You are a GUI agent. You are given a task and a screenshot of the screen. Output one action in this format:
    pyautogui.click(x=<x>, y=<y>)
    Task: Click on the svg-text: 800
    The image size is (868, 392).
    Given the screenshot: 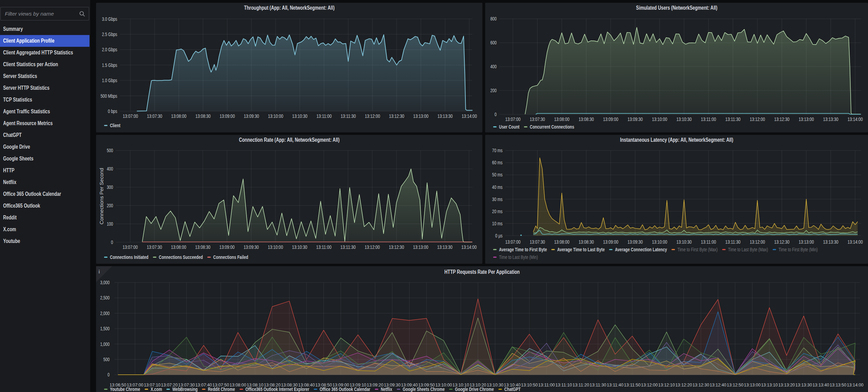 What is the action you would take?
    pyautogui.click(x=493, y=19)
    